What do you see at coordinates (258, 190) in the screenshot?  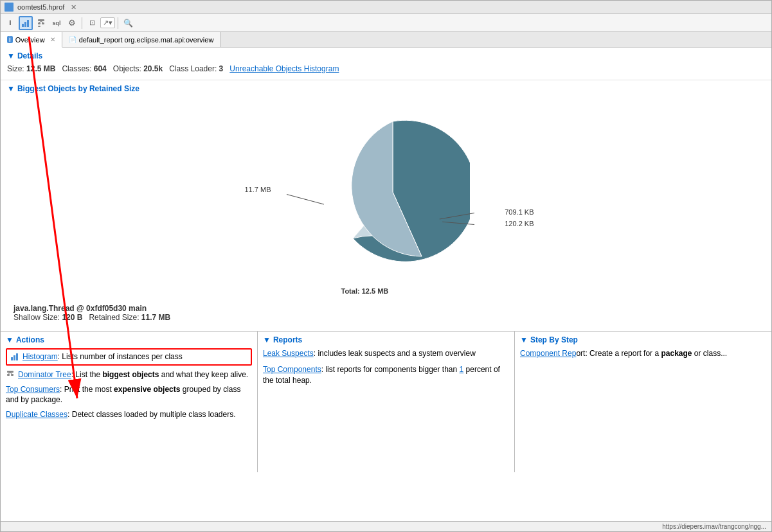 I see `pie-label-11mb: 11.7 MB` at bounding box center [258, 190].